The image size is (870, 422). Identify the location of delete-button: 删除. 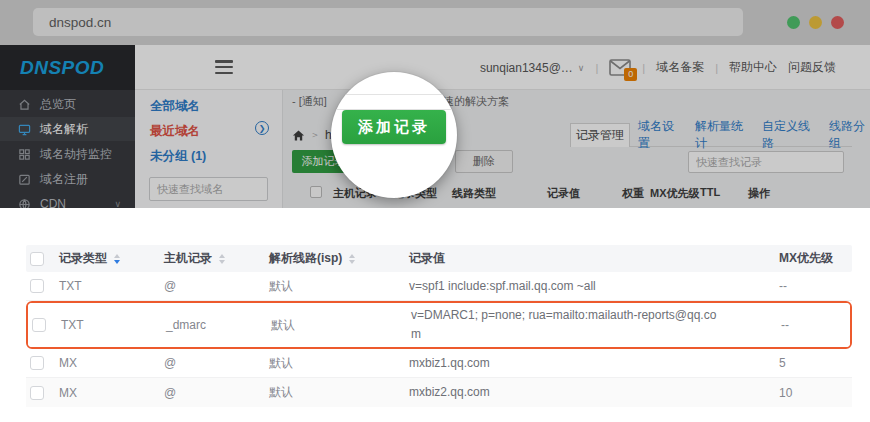
(484, 162).